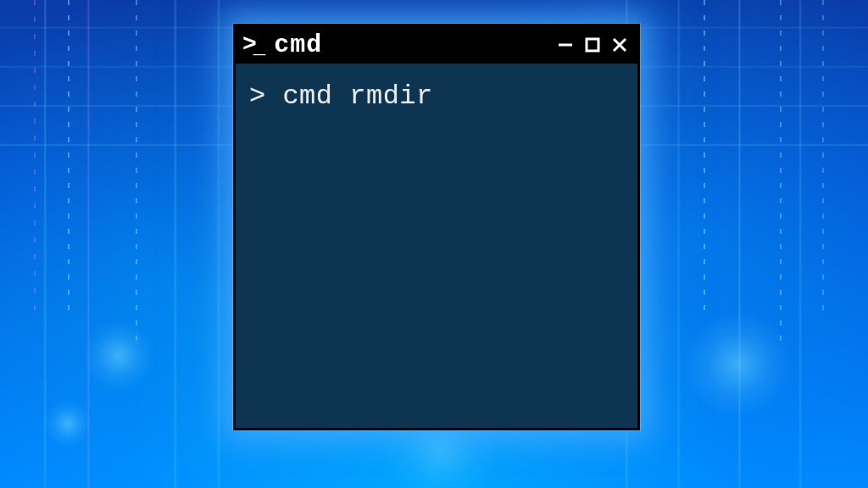 This screenshot has width=868, height=488. Describe the element at coordinates (565, 45) in the screenshot. I see `minimize-button` at that location.